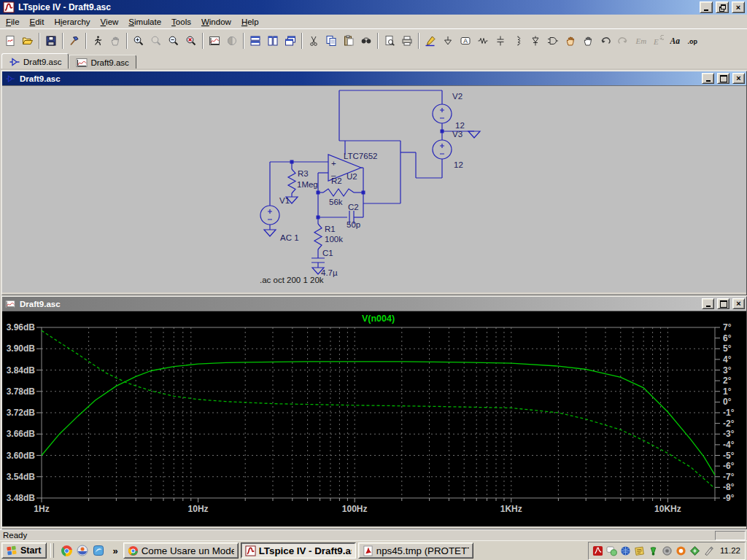  What do you see at coordinates (518, 41) in the screenshot?
I see `inductor-button` at bounding box center [518, 41].